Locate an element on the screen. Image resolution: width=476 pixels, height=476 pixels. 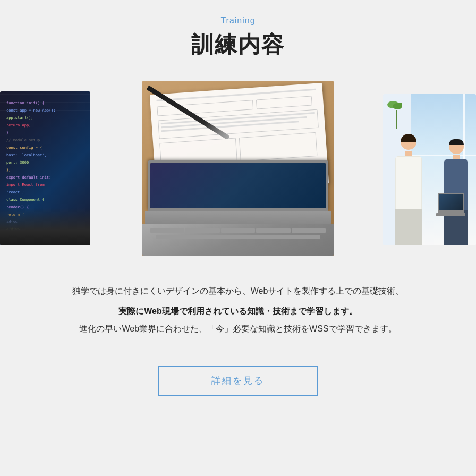
description-area: 独学では身に付きにくいデザインの基本から、Webサイトを製作する上での基礎技術、… is located at coordinates (238, 311).